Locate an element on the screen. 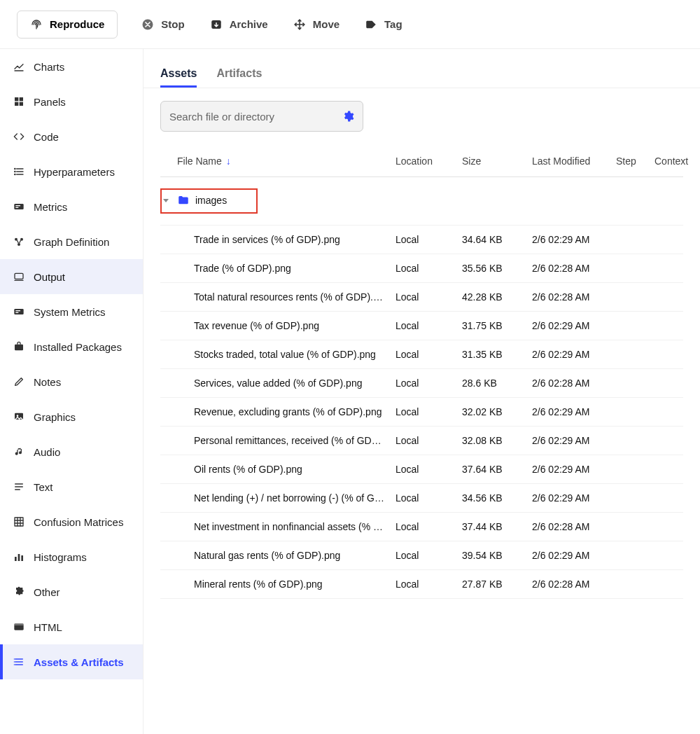  sidebar-item-label: Graphics is located at coordinates (55, 417).